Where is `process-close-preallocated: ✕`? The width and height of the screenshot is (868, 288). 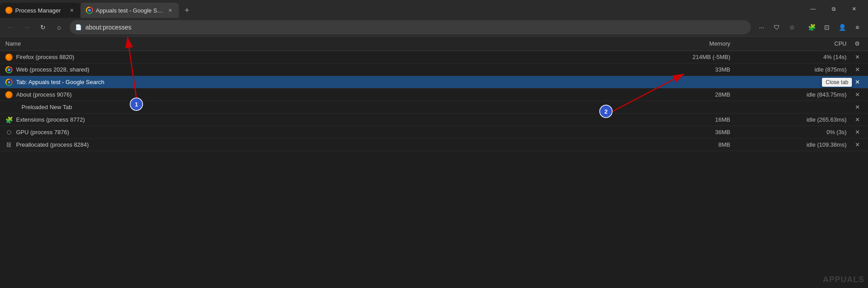 process-close-preallocated: ✕ is located at coordinates (857, 145).